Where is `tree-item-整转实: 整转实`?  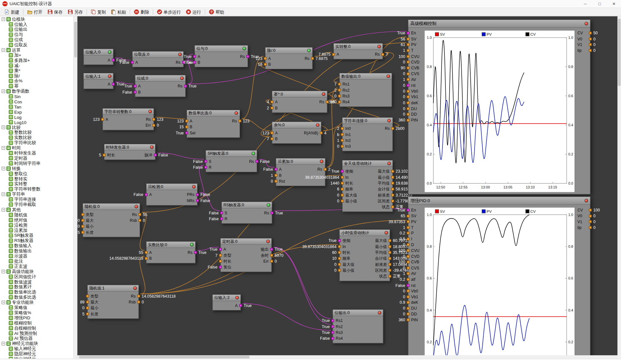 tree-item-整转实: 整转实 is located at coordinates (37, 179).